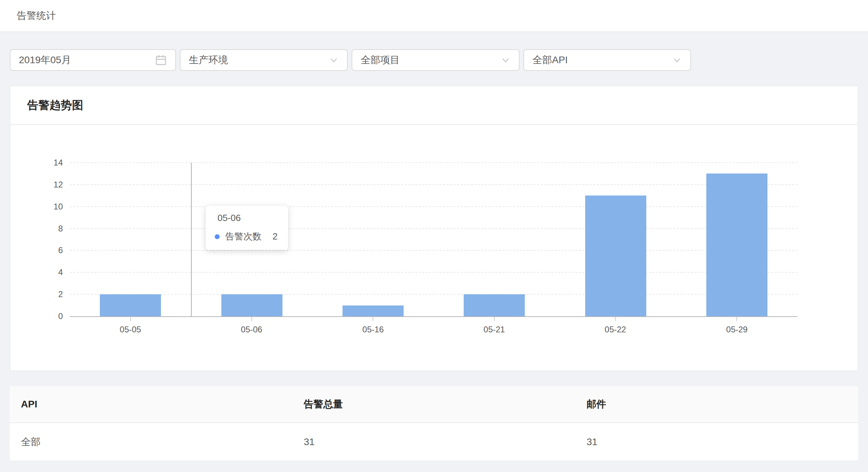  What do you see at coordinates (717, 404) in the screenshot?
I see `table-header-cell: 邮件` at bounding box center [717, 404].